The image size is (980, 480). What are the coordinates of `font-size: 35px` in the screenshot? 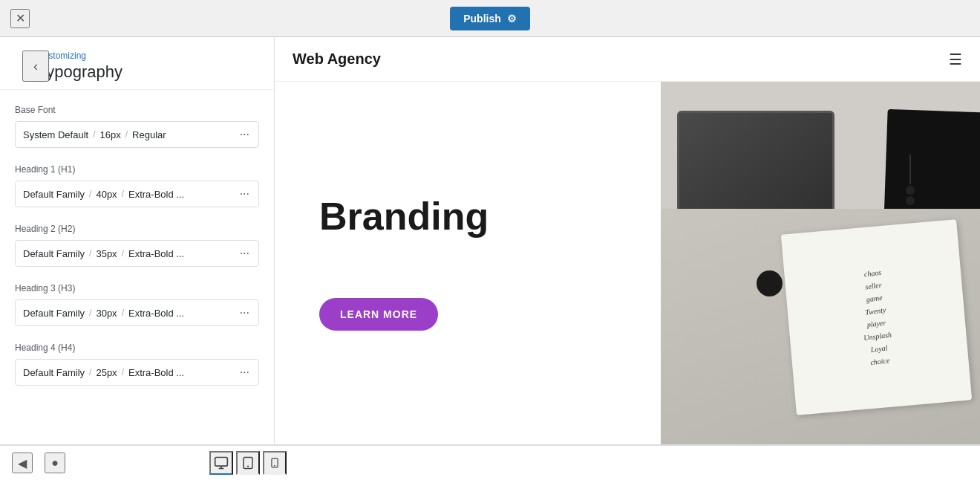 It's located at (106, 254).